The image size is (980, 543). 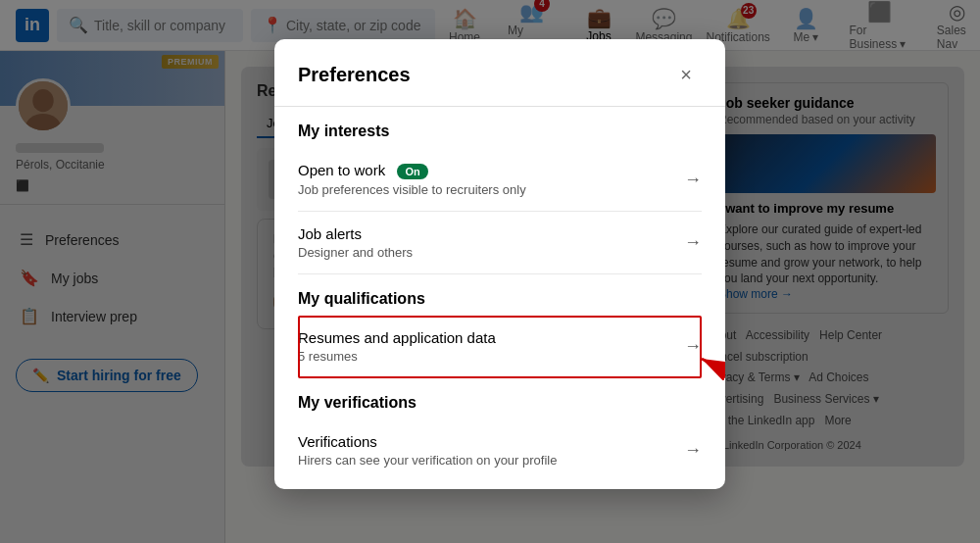 I want to click on job-alerts-arrow: →, so click(x=693, y=243).